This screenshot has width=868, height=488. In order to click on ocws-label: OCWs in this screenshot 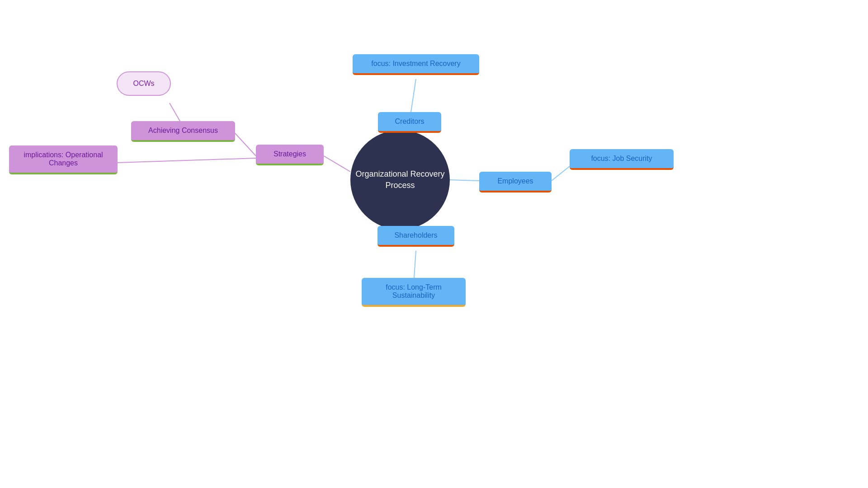, I will do `click(144, 84)`.